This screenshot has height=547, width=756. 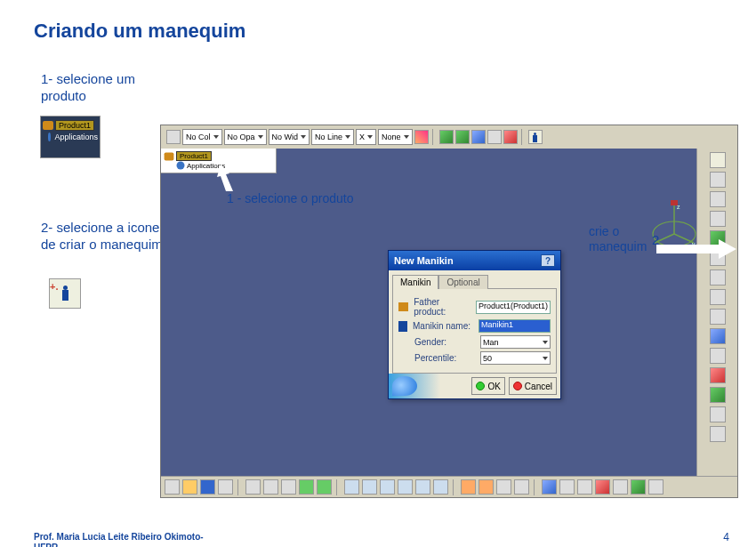 What do you see at coordinates (468, 487) in the screenshot?
I see `shade-icon` at bounding box center [468, 487].